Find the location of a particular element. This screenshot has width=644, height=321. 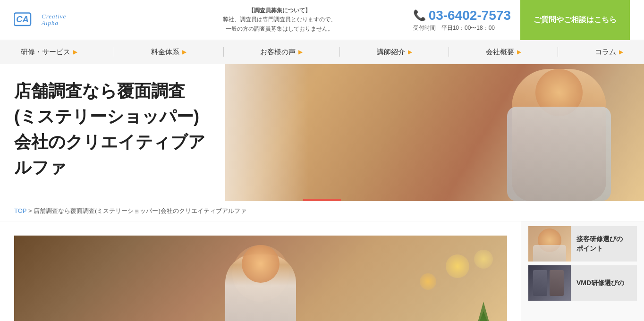

sidebar-card-2: VMD研修選びの is located at coordinates (583, 283).